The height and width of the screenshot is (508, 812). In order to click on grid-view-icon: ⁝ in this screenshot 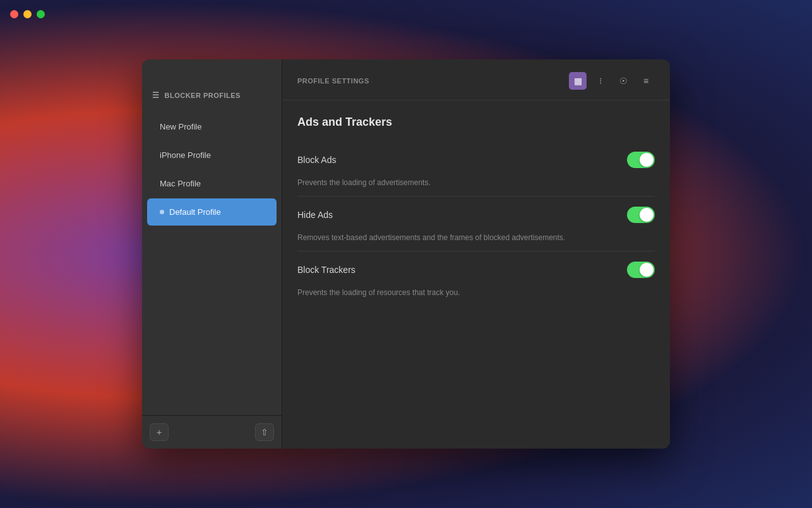, I will do `click(600, 81)`.